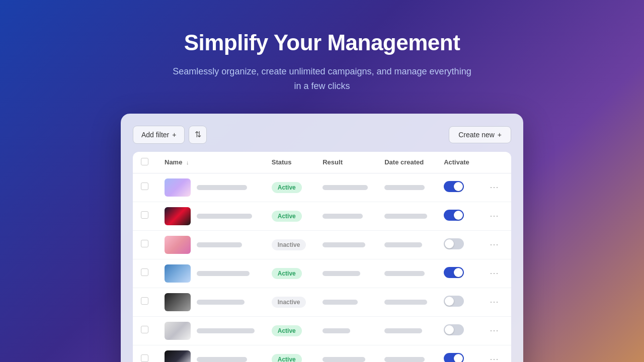 This screenshot has height=362, width=644. I want to click on table-header-row: Name ↓ Status Result Date created Activa…, so click(322, 163).